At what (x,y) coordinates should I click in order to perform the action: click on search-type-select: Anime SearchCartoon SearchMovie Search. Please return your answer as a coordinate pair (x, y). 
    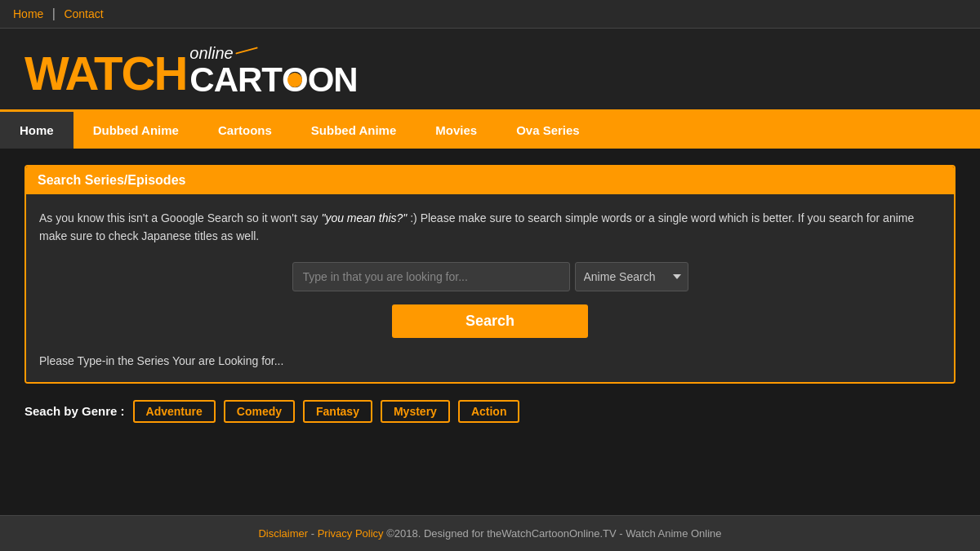
    Looking at the image, I should click on (632, 277).